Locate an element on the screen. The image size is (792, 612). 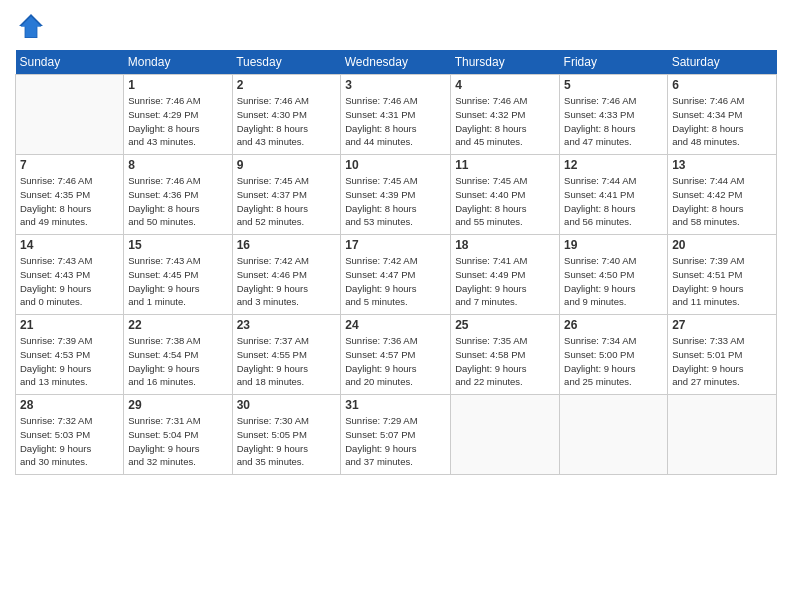
calendar-cell: 10Sunrise: 7:45 AMSunset: 4:39 PMDayligh… is located at coordinates (396, 195).